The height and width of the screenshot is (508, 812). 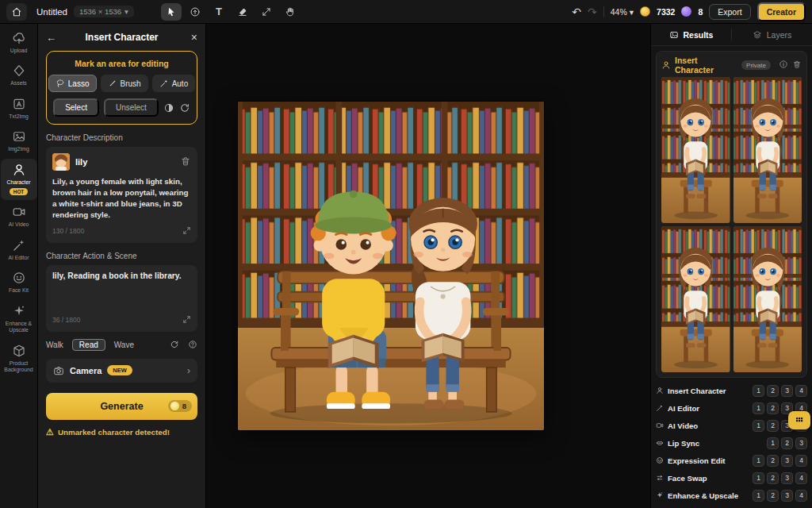 What do you see at coordinates (660, 425) in the screenshot?
I see `video-icon` at bounding box center [660, 425].